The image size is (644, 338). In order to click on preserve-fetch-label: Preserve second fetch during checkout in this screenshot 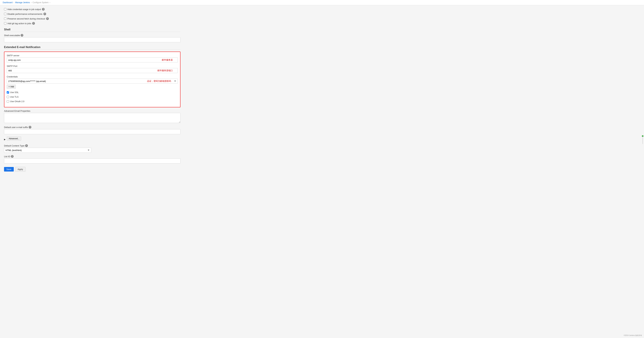, I will do `click(26, 19)`.